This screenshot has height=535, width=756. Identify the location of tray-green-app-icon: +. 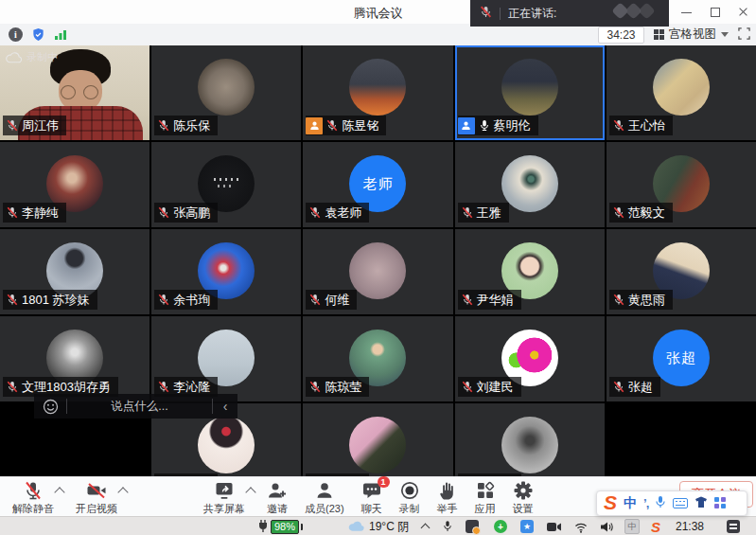
(501, 526).